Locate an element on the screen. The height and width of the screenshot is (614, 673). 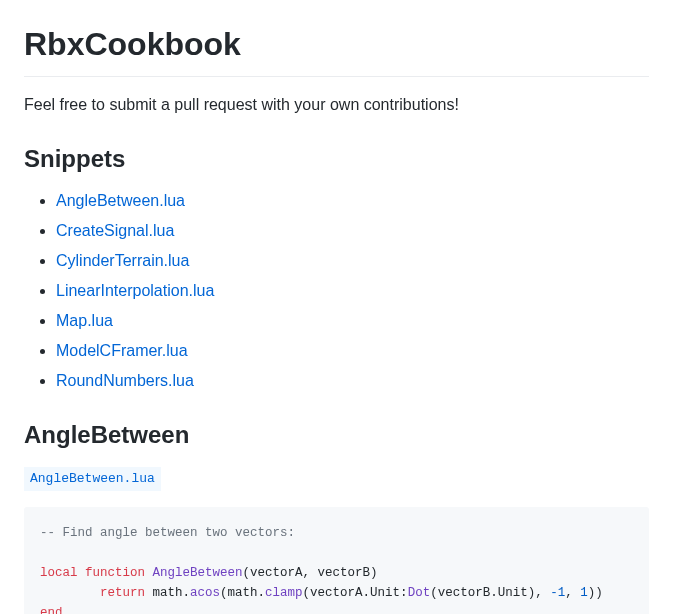
intro-text: Feel free to submit a pull request with … is located at coordinates (336, 105).